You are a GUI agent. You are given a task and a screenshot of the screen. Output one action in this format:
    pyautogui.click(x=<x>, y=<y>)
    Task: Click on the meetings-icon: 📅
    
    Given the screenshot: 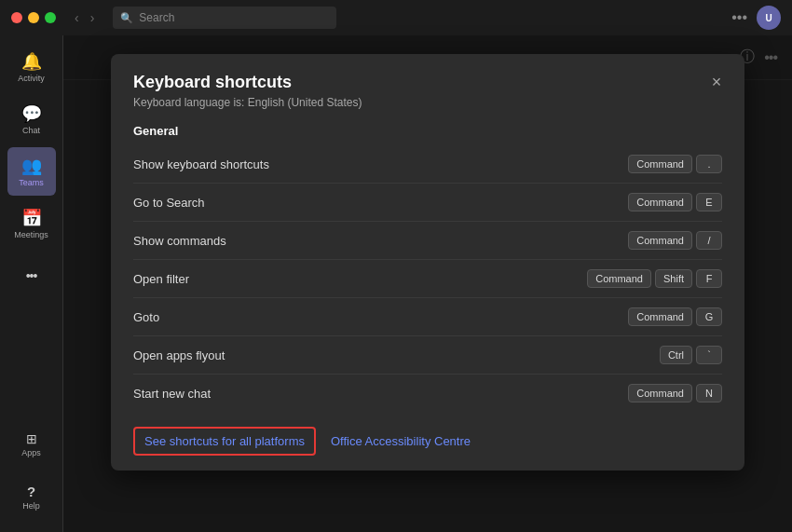 What is the action you would take?
    pyautogui.click(x=32, y=218)
    